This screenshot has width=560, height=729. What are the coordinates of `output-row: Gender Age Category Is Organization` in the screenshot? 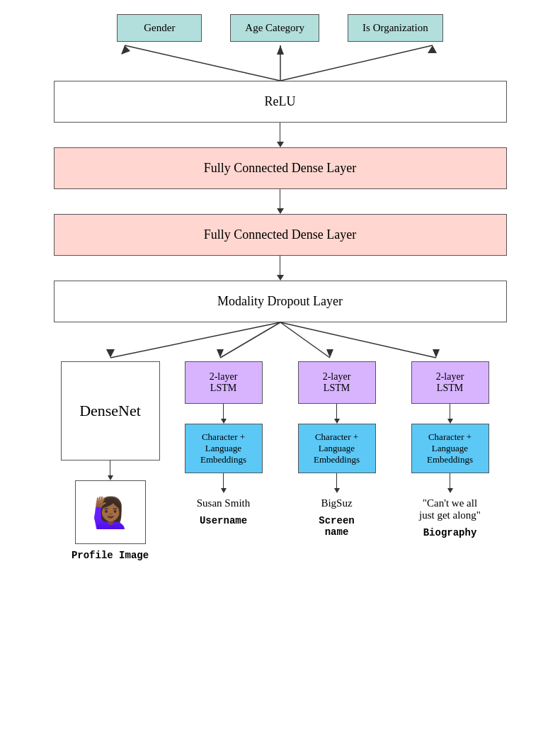 It's located at (280, 28).